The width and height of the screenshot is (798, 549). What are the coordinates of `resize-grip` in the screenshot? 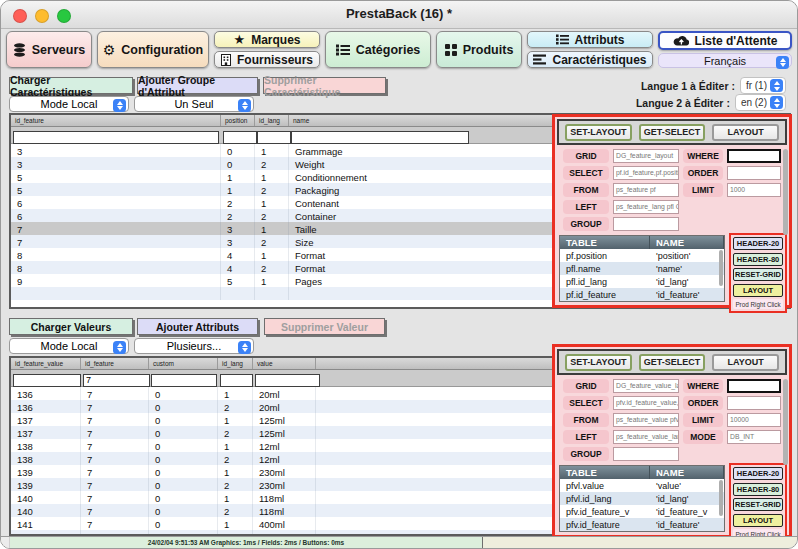 It's located at (6, 542).